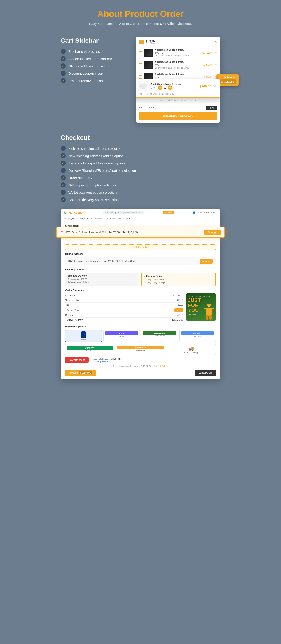  What do you see at coordinates (198, 336) in the screenshot?
I see `razorpay-payment-option: Razorpay Razorpay` at bounding box center [198, 336].